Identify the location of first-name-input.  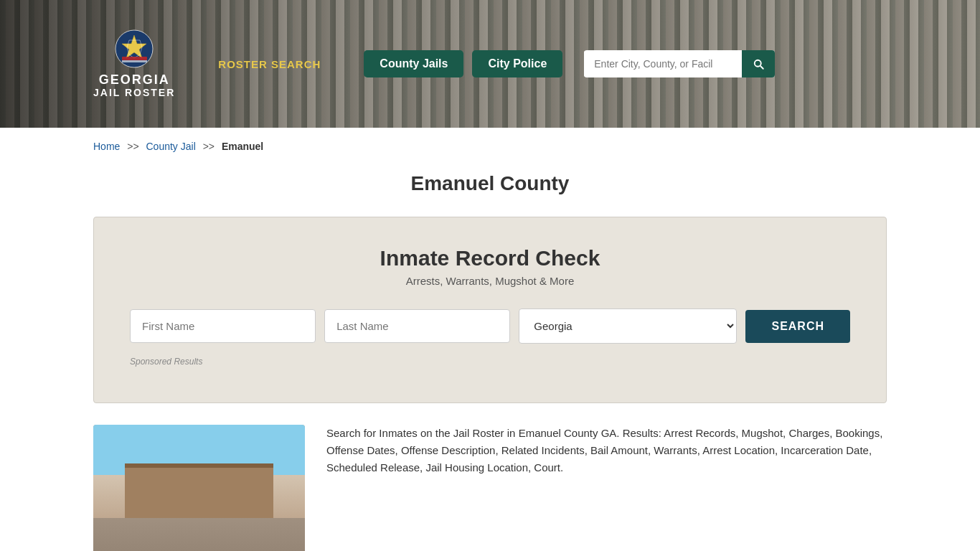
(222, 326).